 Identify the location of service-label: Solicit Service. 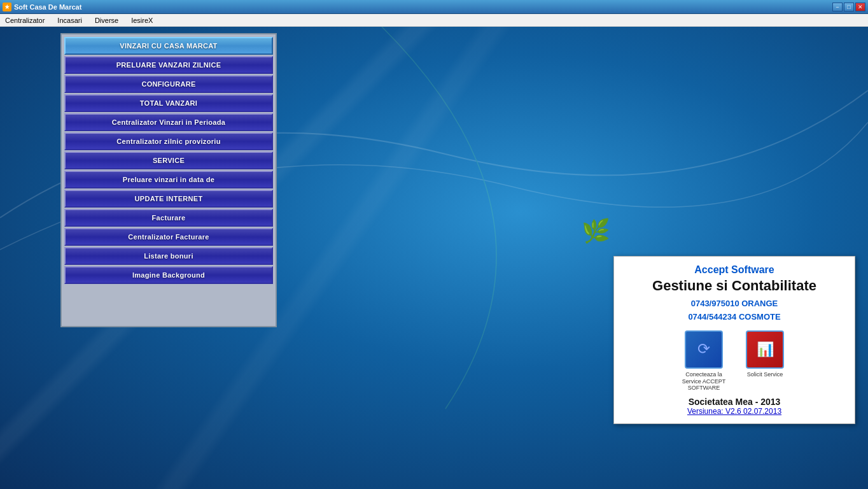
(765, 374).